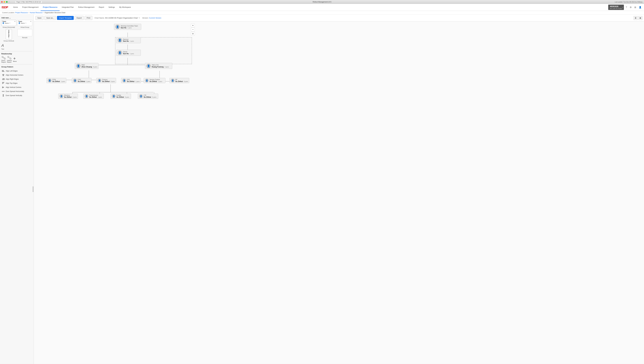  What do you see at coordinates (128, 40) in the screenshot?
I see `node-sponsor: 👤 Sponsor Sun Hu 1 pers` at bounding box center [128, 40].